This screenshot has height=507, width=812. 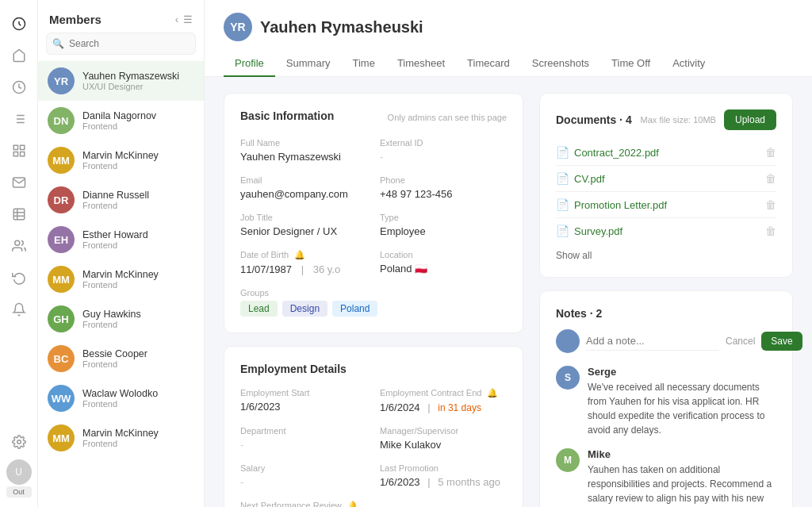 I want to click on tab-time-off: Time Off, so click(x=631, y=63).